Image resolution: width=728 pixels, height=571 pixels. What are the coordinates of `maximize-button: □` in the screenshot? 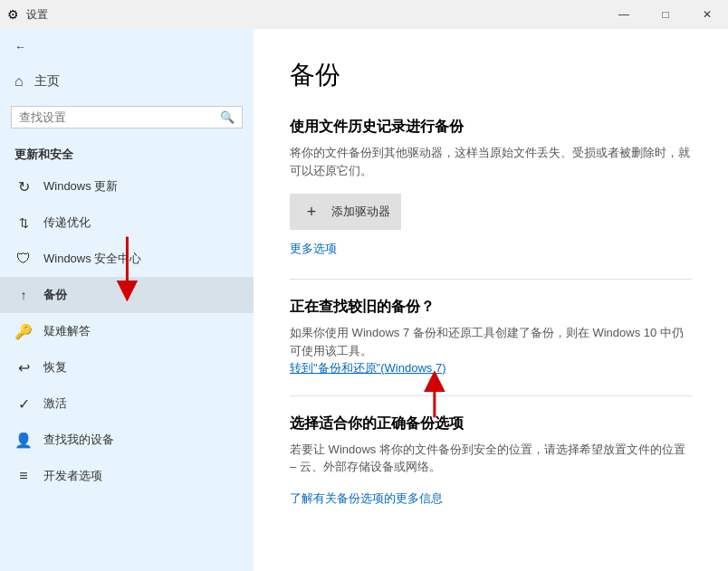 It's located at (666, 14).